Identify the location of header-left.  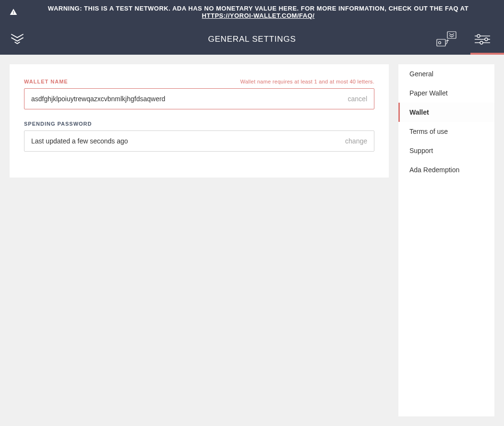
(17, 39).